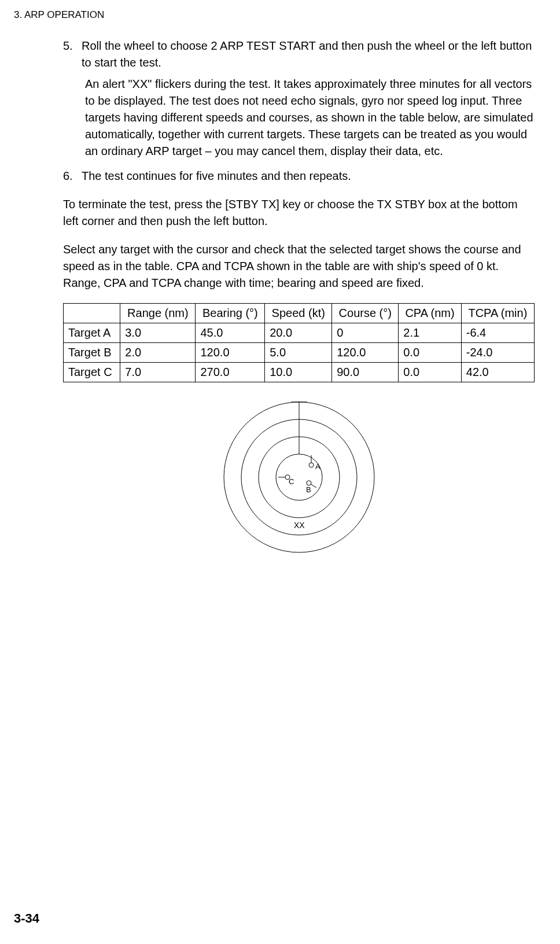 Image resolution: width=560 pixels, height=944 pixels. I want to click on cell: 2.0, so click(158, 352).